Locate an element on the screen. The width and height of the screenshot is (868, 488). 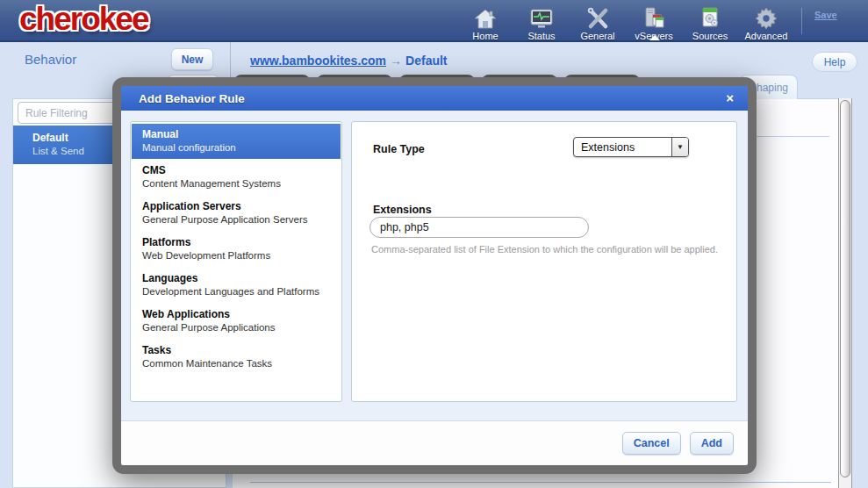
category-title: CMS is located at coordinates (236, 170).